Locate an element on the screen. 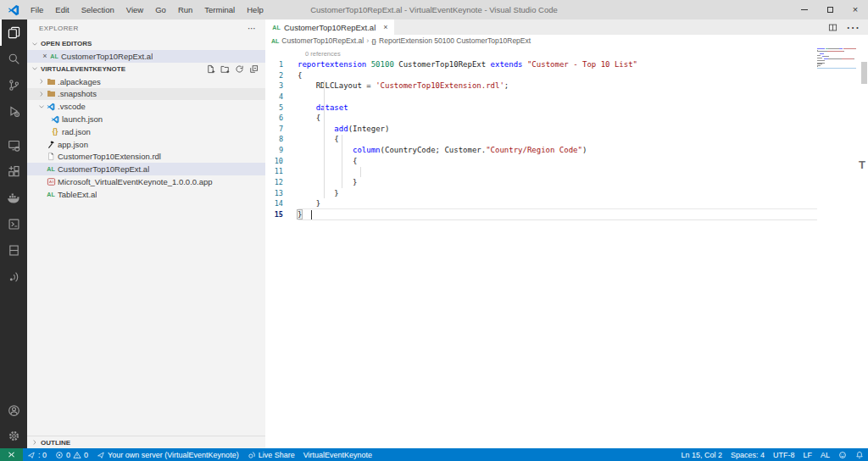 This screenshot has width=868, height=461. editor-scrollbar is located at coordinates (865, 73).